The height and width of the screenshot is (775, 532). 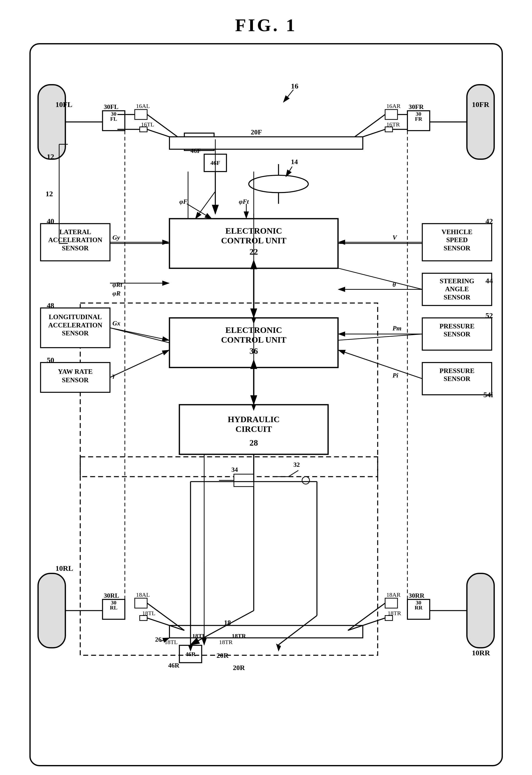 What do you see at coordinates (488, 395) in the screenshot?
I see `svg-text: 54i` at bounding box center [488, 395].